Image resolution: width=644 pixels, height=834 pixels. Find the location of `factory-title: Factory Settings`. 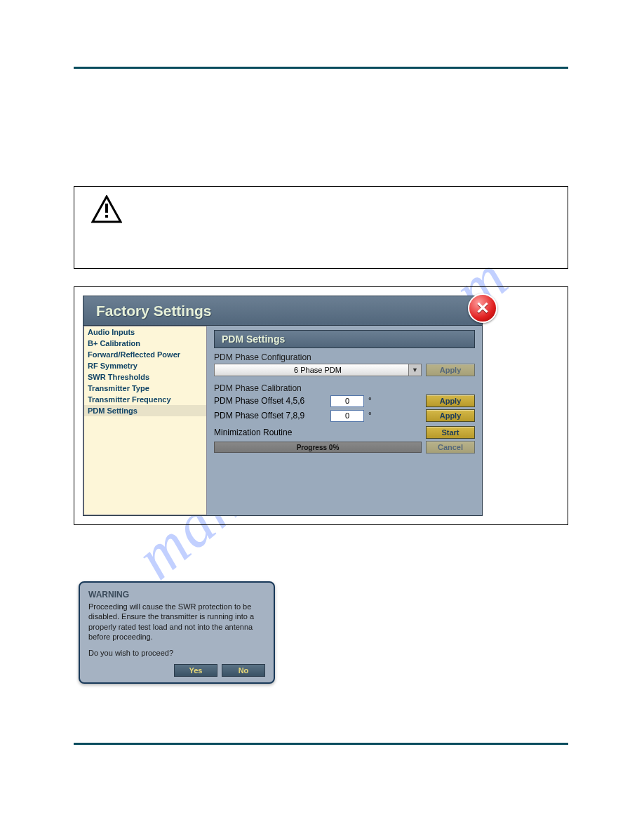

factory-title: Factory Settings is located at coordinates (154, 311).